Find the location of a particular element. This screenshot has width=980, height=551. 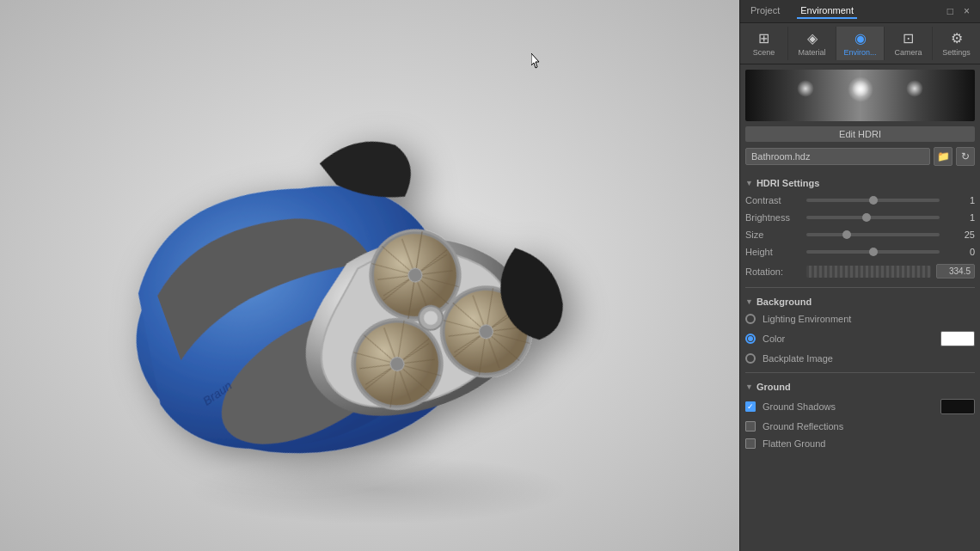

contrast-label: Contrast is located at coordinates (774, 200).